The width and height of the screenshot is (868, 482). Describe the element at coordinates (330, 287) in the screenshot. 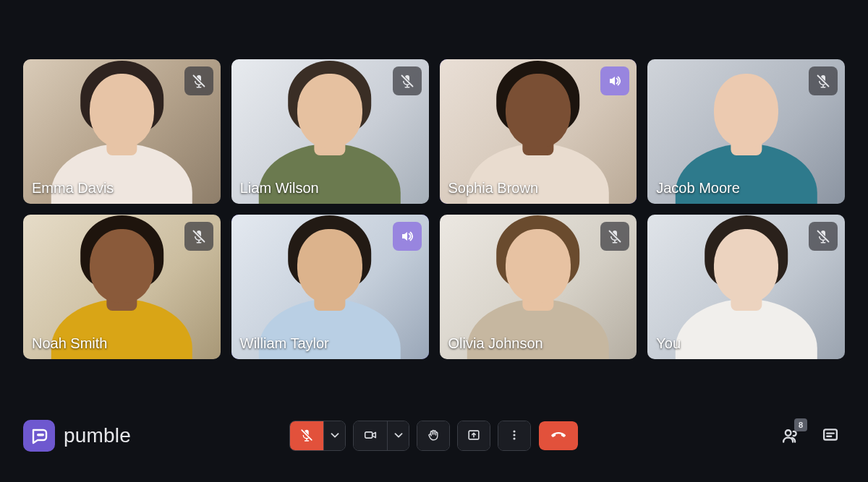

I see `participant-tile: William Taylor` at that location.